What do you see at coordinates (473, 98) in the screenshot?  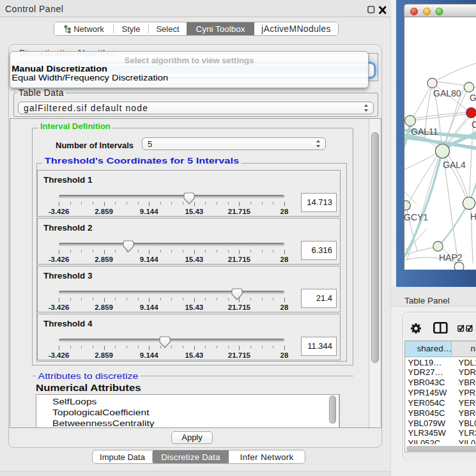 I see `svg-text: GA` at bounding box center [473, 98].